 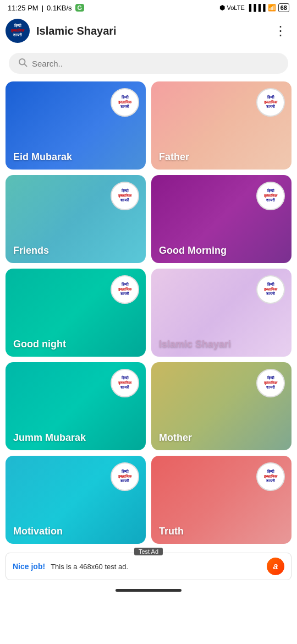 What do you see at coordinates (148, 566) in the screenshot?
I see `ad-banner: Test Ad Nice job! This is a 468x60 test …` at bounding box center [148, 566].